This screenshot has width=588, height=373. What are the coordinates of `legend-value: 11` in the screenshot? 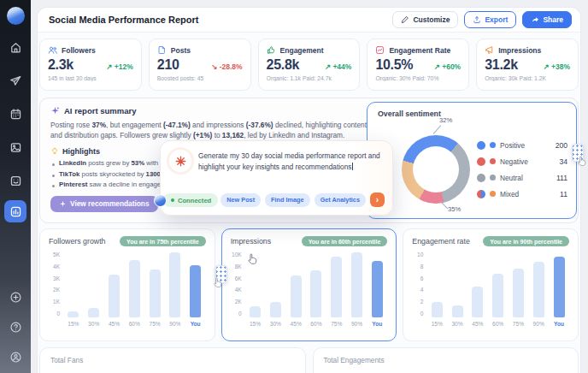 It's located at (564, 194).